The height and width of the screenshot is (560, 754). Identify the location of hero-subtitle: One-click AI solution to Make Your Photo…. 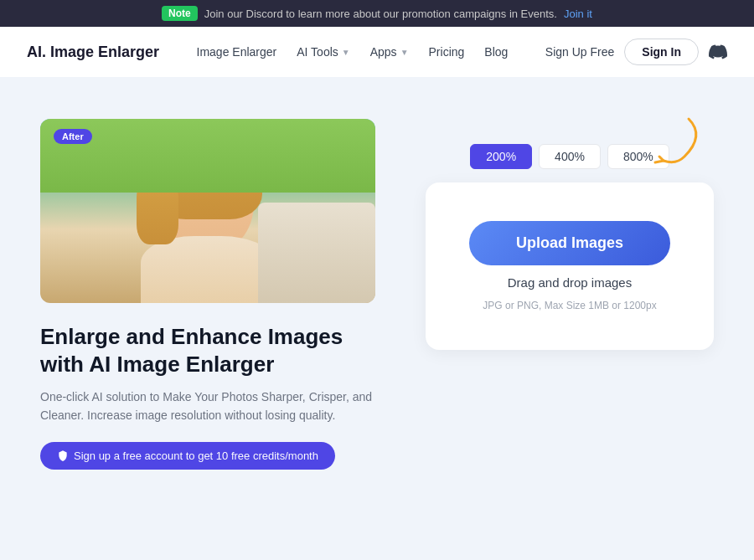
(208, 407).